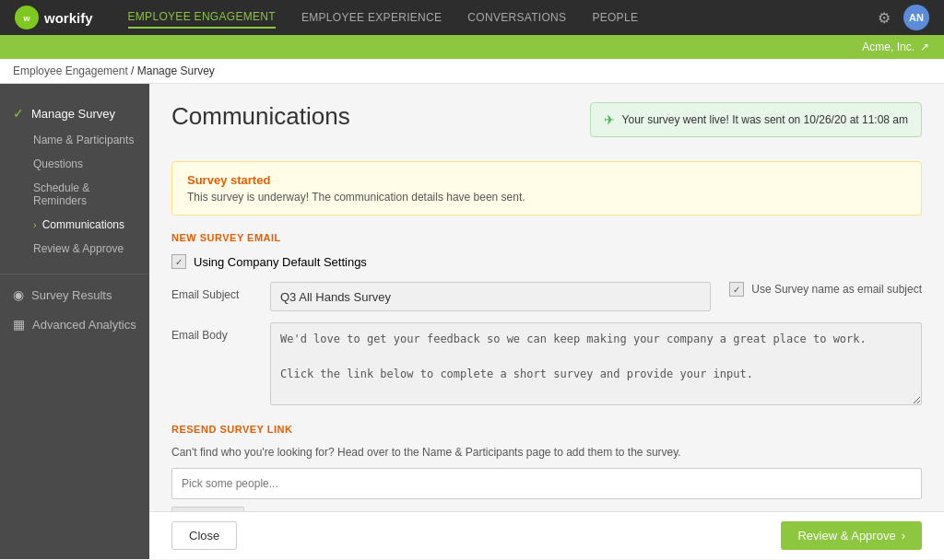 This screenshot has width=944, height=560. I want to click on sidebar-manage-survey: ✓ Manage Survey, so click(75, 113).